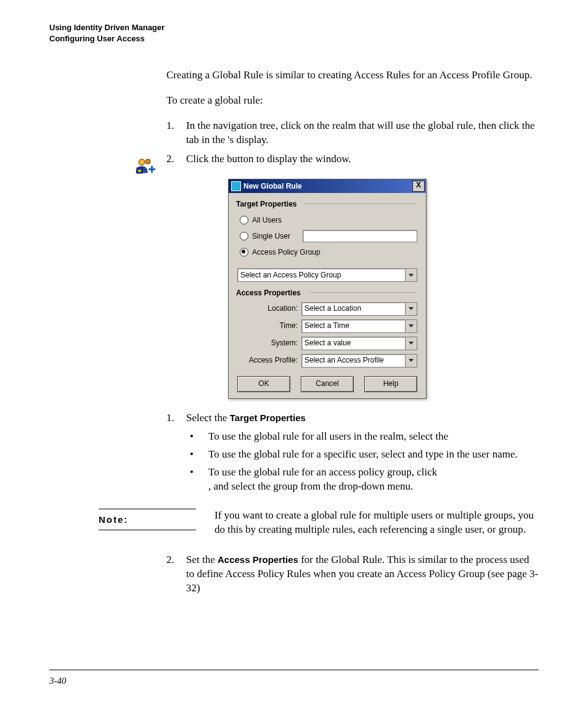 This screenshot has height=706, width=588. Describe the element at coordinates (359, 343) in the screenshot. I see `system-select: Select a value` at that location.